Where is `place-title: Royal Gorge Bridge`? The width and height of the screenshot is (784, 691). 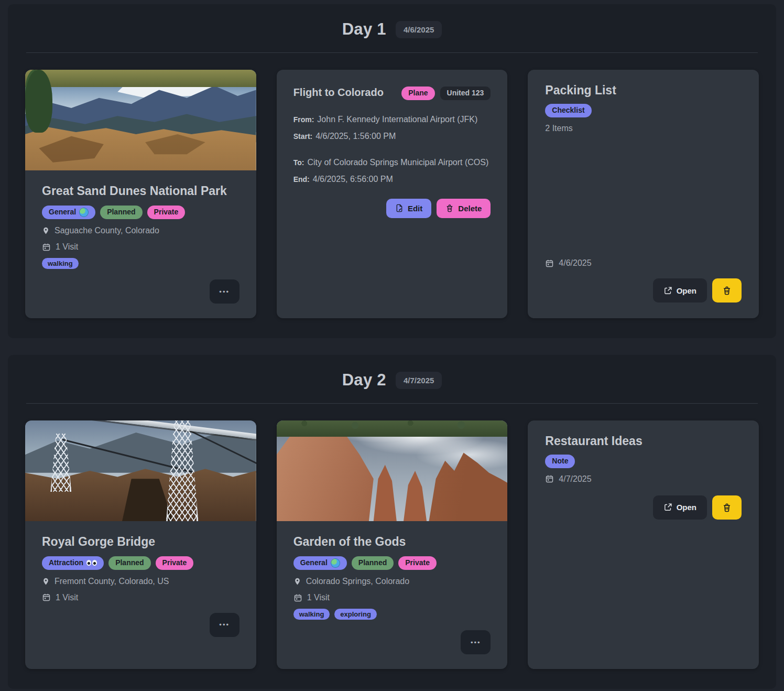 place-title: Royal Gorge Bridge is located at coordinates (140, 542).